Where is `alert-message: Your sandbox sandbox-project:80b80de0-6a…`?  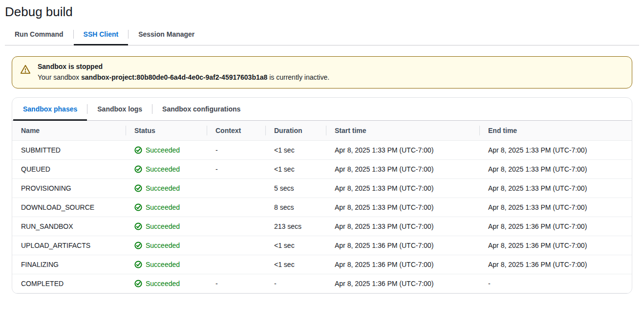
alert-message: Your sandbox sandbox-project:80b80de0-6a… is located at coordinates (184, 77).